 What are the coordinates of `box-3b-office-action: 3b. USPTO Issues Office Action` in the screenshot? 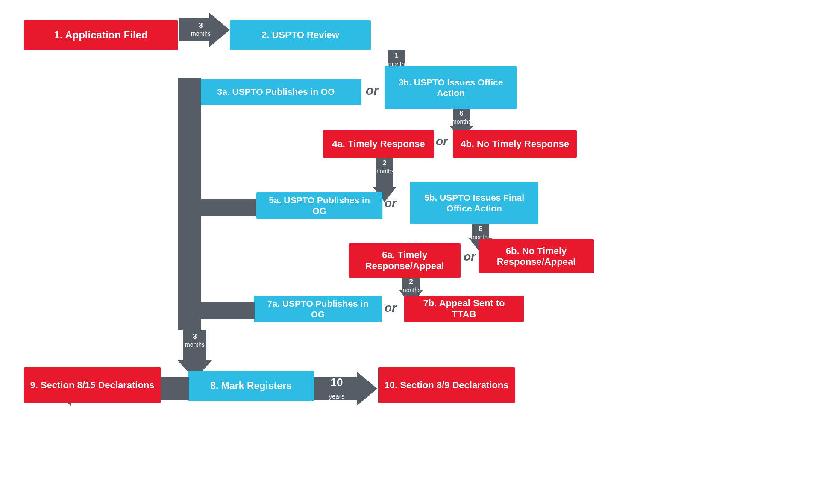 It's located at (451, 88).